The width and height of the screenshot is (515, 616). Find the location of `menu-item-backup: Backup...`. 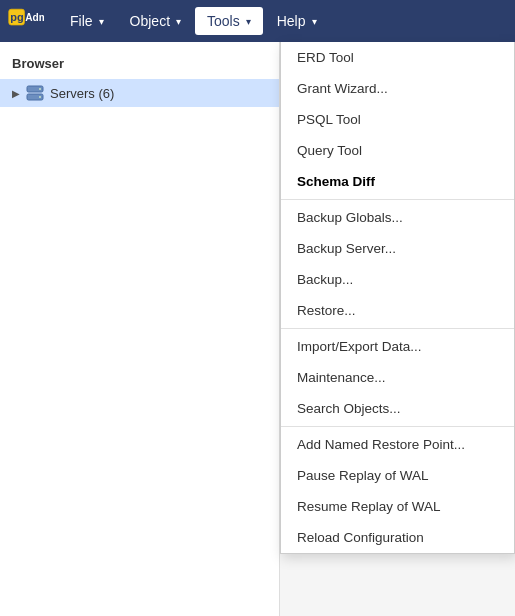

menu-item-backup: Backup... is located at coordinates (398, 280).